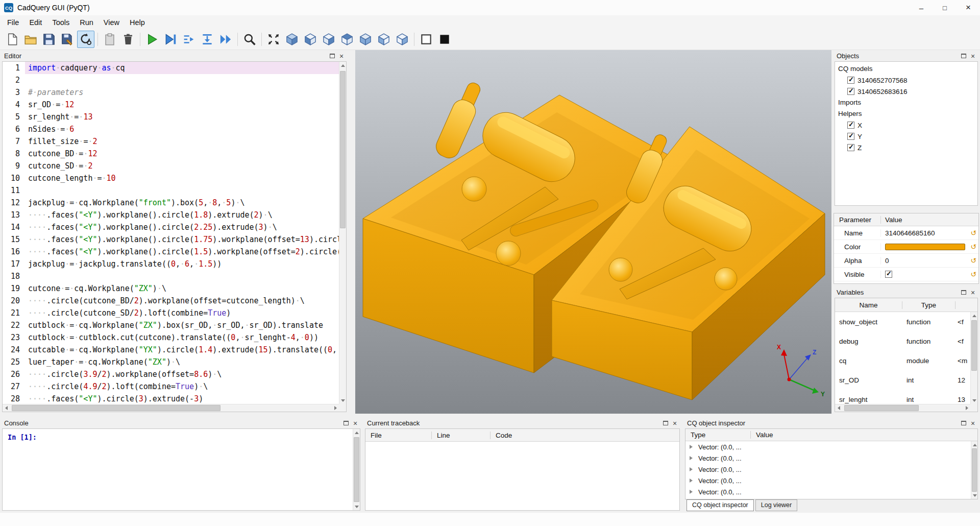  I want to click on debug-button, so click(170, 39).